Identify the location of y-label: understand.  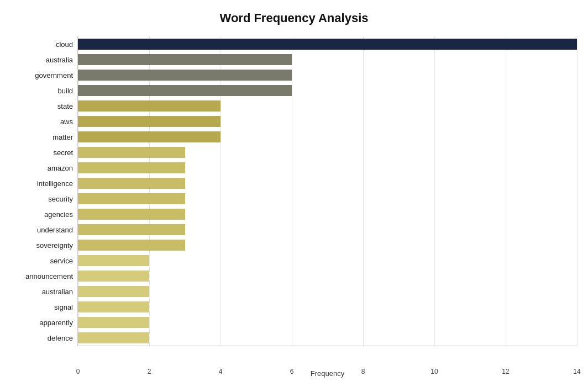
(55, 230).